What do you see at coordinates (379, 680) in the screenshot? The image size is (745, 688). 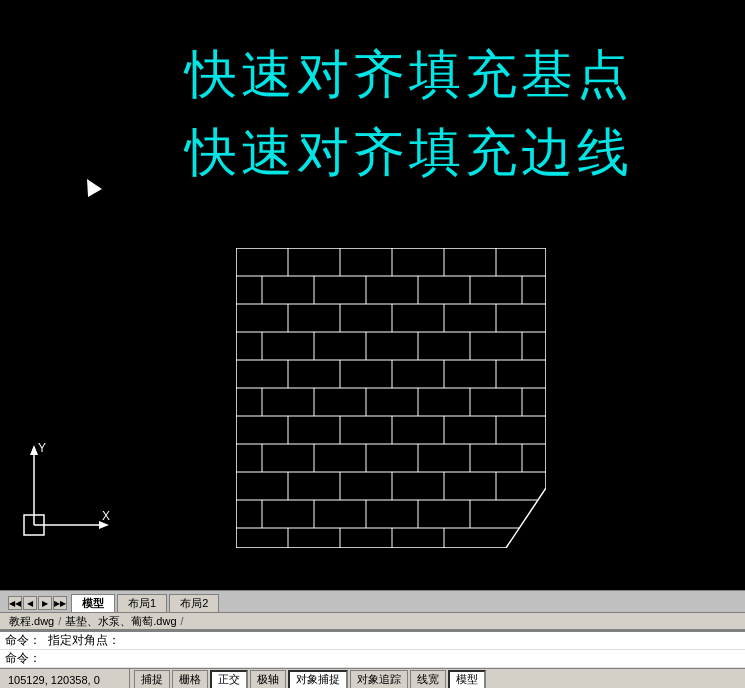 I see `otrack-button: 对象追踪` at bounding box center [379, 680].